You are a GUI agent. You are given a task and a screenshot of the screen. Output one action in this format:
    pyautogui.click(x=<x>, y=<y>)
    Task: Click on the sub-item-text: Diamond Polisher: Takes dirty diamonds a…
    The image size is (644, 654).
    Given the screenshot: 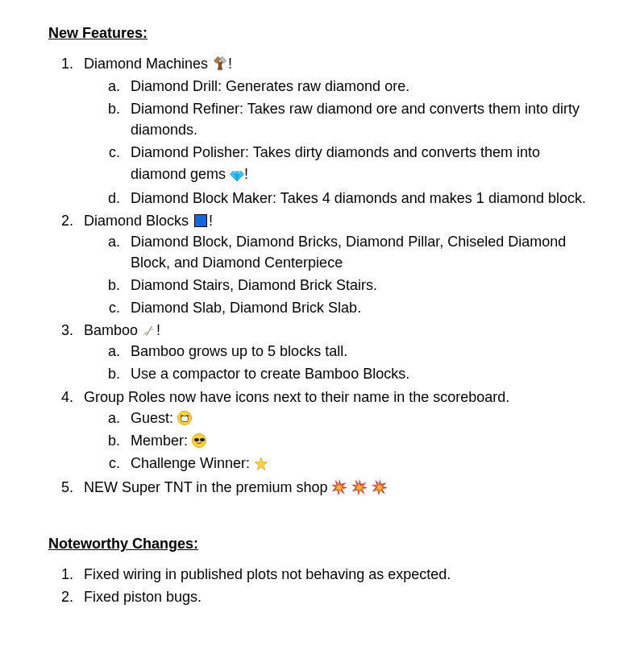 What is the action you would take?
    pyautogui.click(x=335, y=163)
    